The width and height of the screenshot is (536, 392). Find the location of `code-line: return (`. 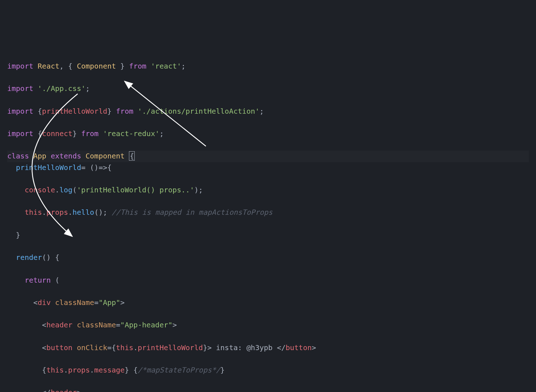

code-line: return ( is located at coordinates (268, 280).